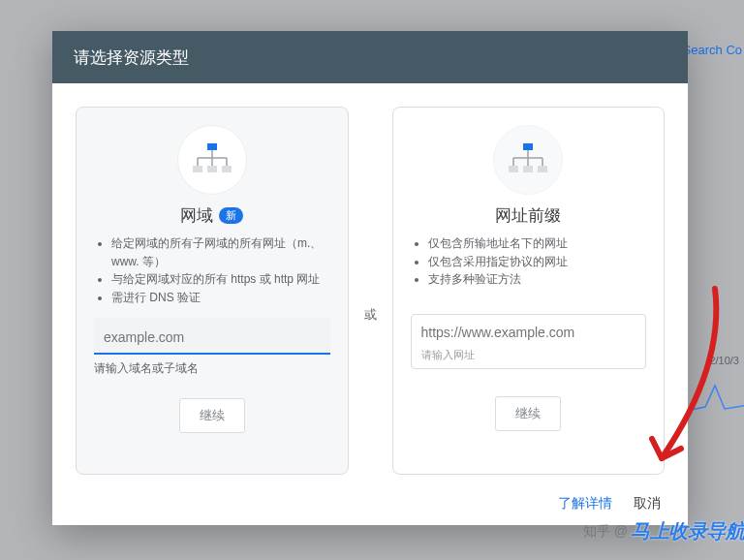 Image resolution: width=744 pixels, height=560 pixels. What do you see at coordinates (528, 160) in the screenshot?
I see `prefix-icon-circle` at bounding box center [528, 160].